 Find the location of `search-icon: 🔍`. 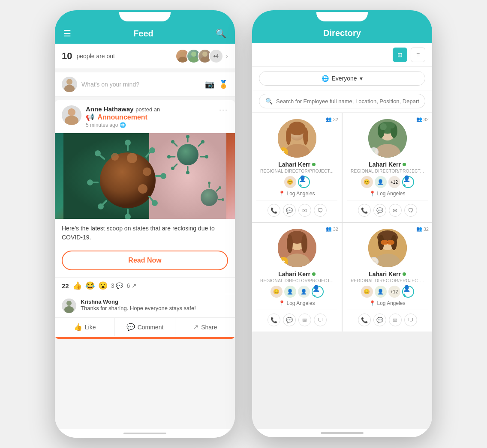

search-icon: 🔍 is located at coordinates (221, 33).